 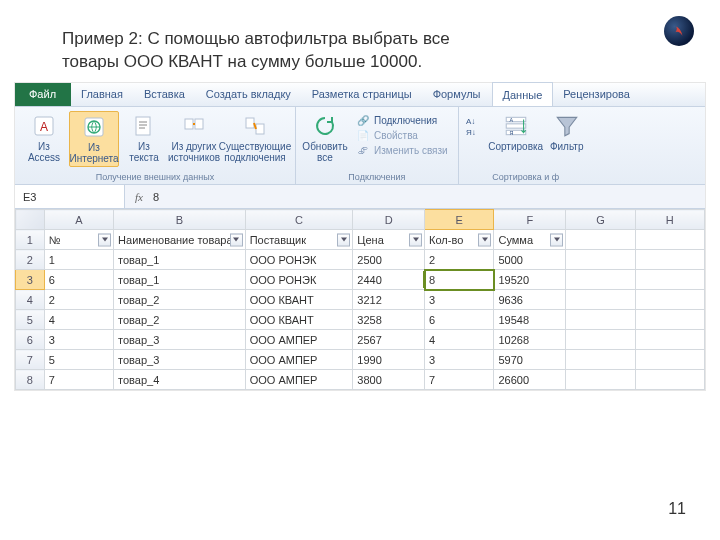 What do you see at coordinates (530, 300) in the screenshot?
I see `cell: 9636` at bounding box center [530, 300].